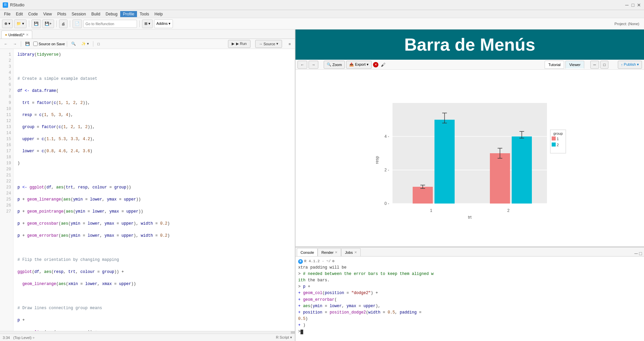  What do you see at coordinates (15, 44) in the screenshot?
I see `forward-button: →` at bounding box center [15, 44].